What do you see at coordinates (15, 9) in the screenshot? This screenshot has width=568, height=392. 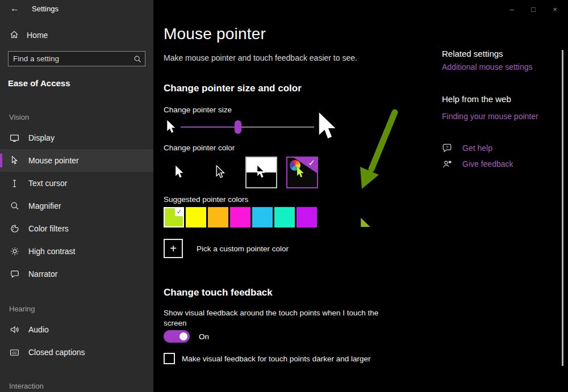 I see `back-icon: ←` at bounding box center [15, 9].